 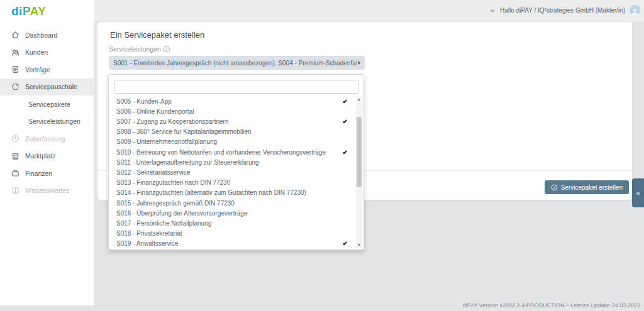 I want to click on select-value: S001 - Erweitertes Jahresgespräch (nicht…, so click(x=235, y=63).